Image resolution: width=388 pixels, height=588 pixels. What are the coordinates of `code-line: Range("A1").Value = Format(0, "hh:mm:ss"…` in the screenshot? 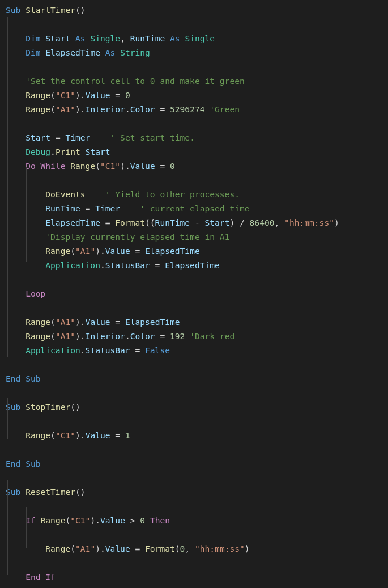 It's located at (128, 549).